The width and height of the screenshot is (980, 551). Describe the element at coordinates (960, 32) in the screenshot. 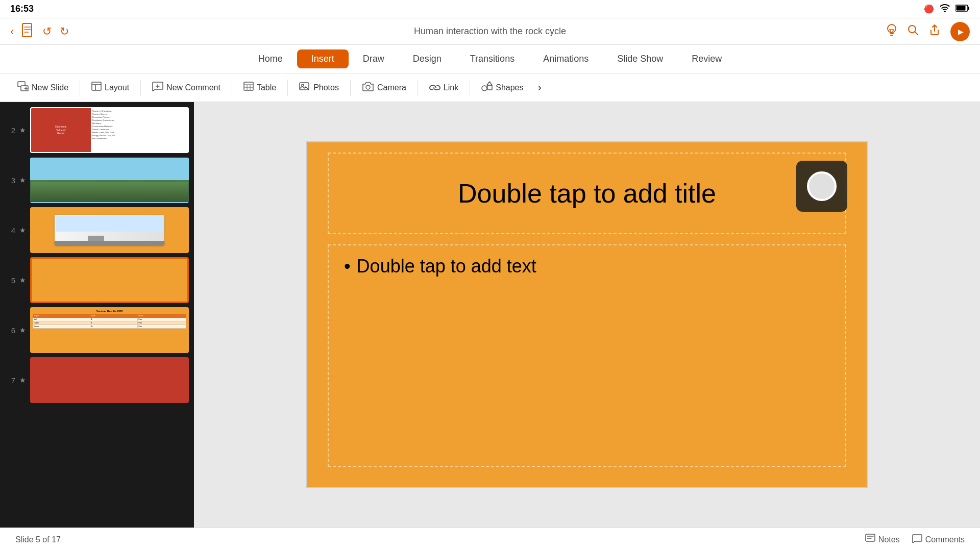

I see `play-button` at that location.